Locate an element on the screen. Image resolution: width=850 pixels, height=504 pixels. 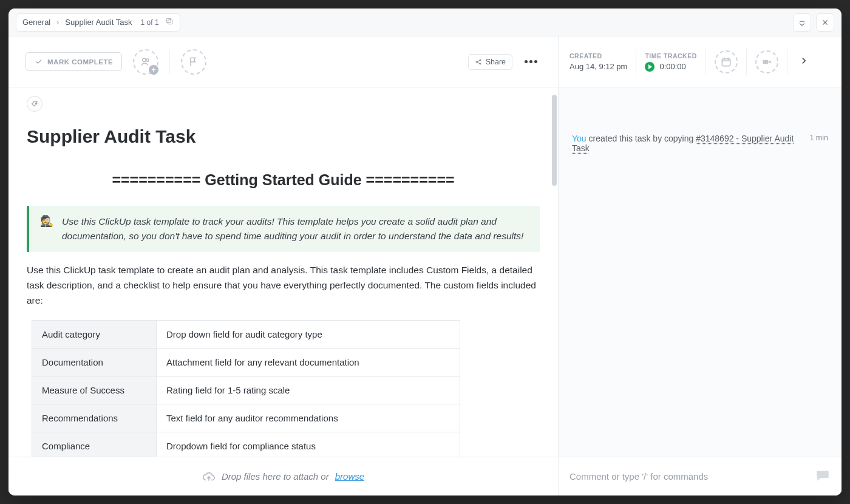
table-row: DocumentationAttachment field for any re… is located at coordinates (246, 363).